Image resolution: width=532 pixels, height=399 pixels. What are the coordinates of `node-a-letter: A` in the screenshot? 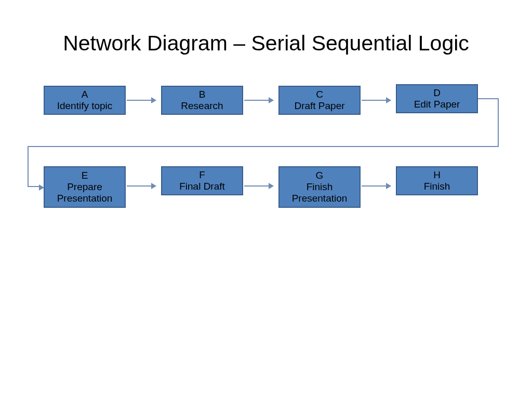 It's located at (85, 95).